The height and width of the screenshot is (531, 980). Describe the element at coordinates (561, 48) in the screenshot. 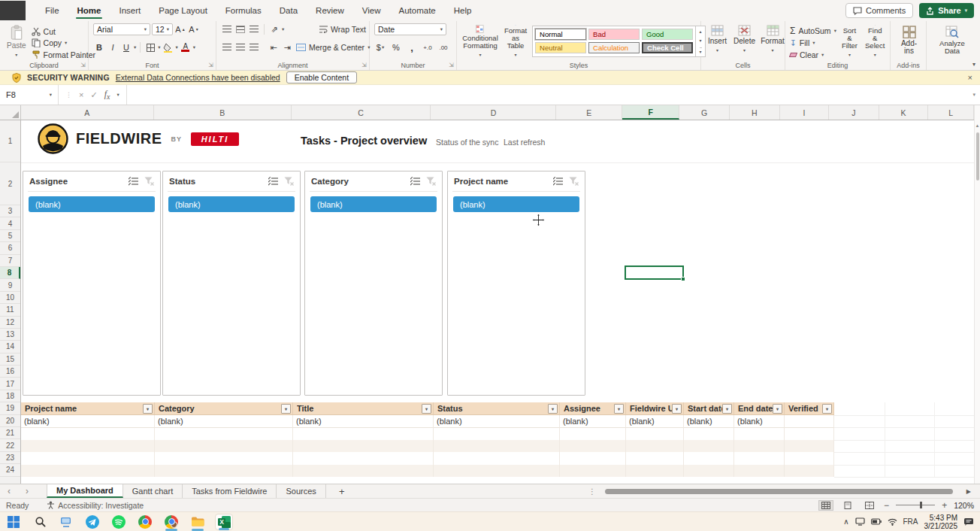

I see `cell-style-neutral: Neutral` at that location.